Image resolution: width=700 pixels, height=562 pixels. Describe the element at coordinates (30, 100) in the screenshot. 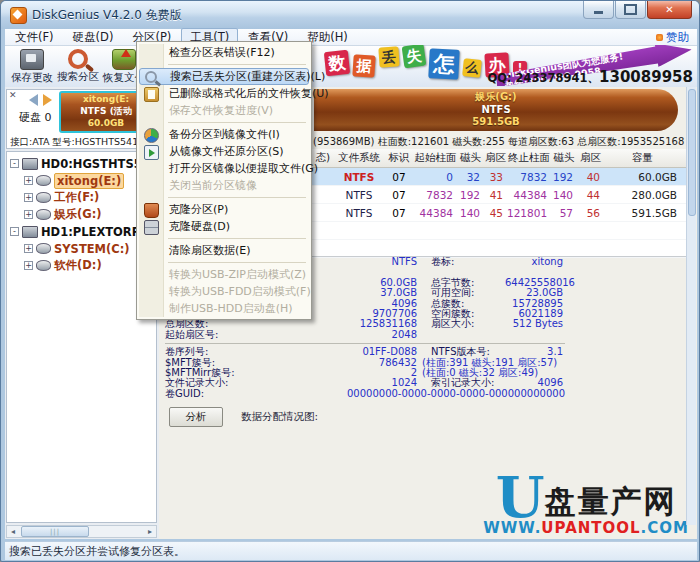

I see `prev-disk-arrow-icon` at that location.